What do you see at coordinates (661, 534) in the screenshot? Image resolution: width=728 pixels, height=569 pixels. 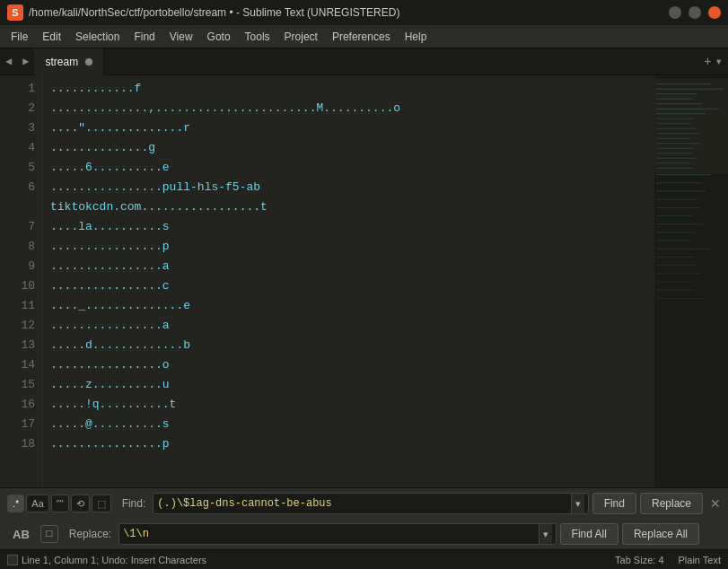 I see `replace-all-button: Replace All` at bounding box center [661, 534].